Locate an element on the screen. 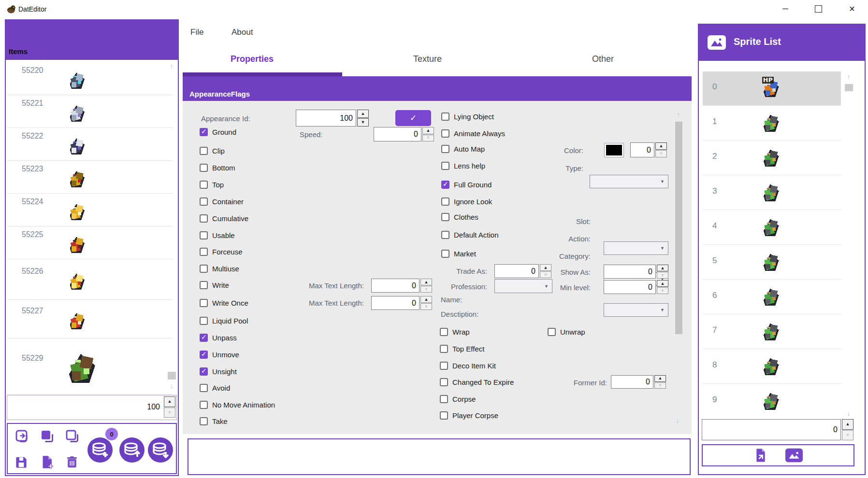 The width and height of the screenshot is (868, 478). file-export-icon is located at coordinates (761, 455).